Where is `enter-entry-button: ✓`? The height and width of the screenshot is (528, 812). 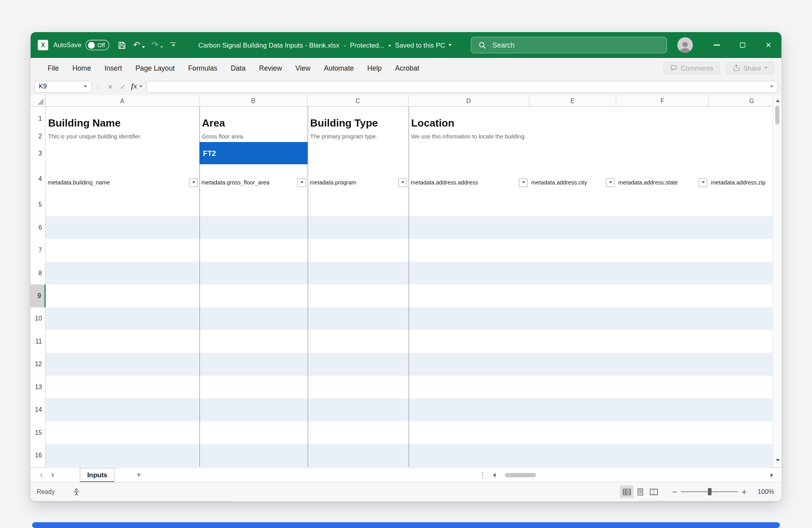 enter-entry-button: ✓ is located at coordinates (123, 86).